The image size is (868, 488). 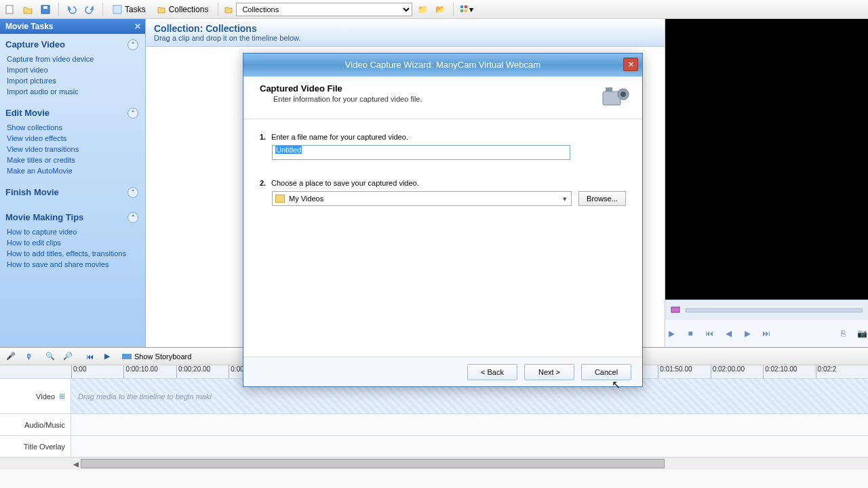 I want to click on dialog-head-sub: Enter information for your captured vide…, so click(x=341, y=98).